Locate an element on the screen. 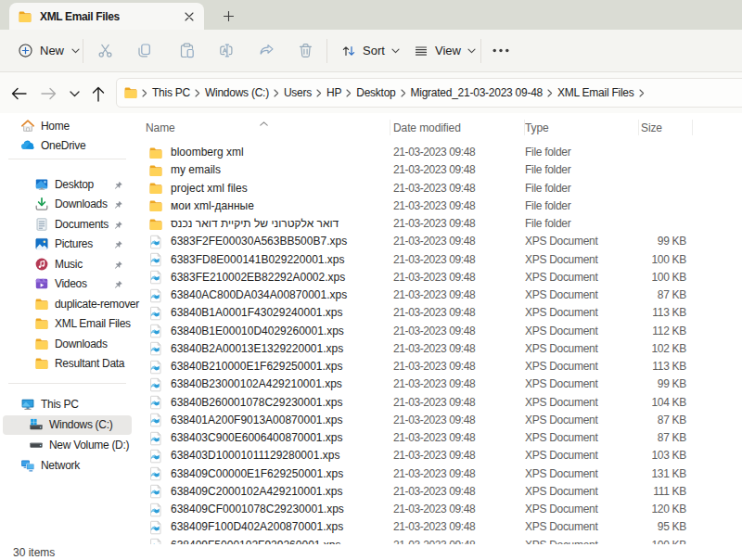  sidebar-item-videos: Videos is located at coordinates (67, 285).